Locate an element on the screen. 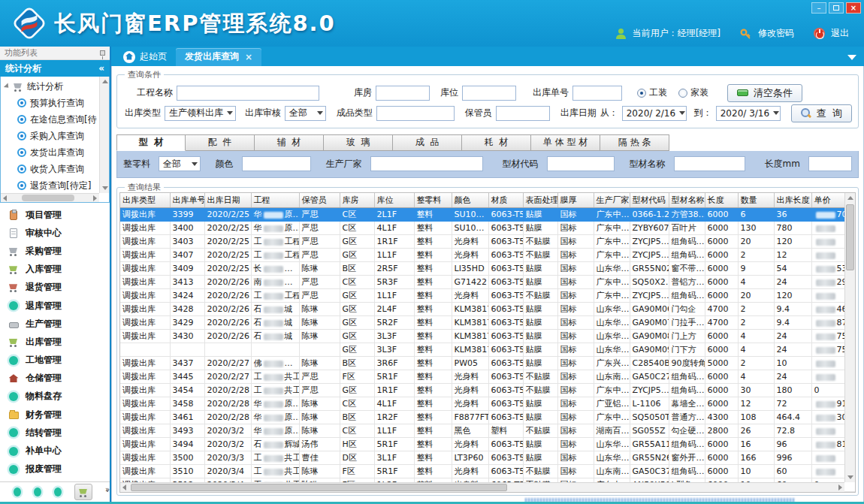  table-row: 调拨出库34092020/2/25长…陈琳B区2R5F整料LI35HD6063-… is located at coordinates (488, 269).